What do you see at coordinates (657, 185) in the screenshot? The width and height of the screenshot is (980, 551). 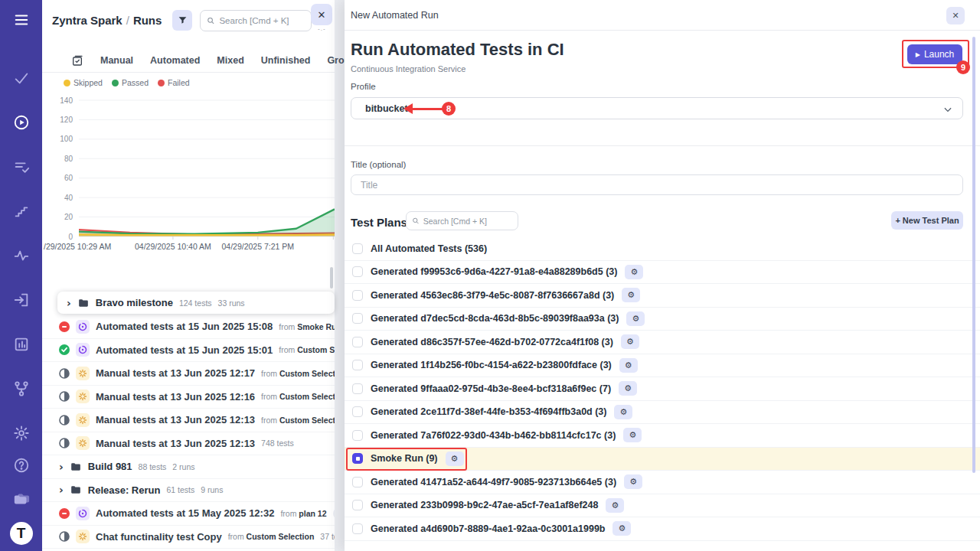 I see `title-input` at bounding box center [657, 185].